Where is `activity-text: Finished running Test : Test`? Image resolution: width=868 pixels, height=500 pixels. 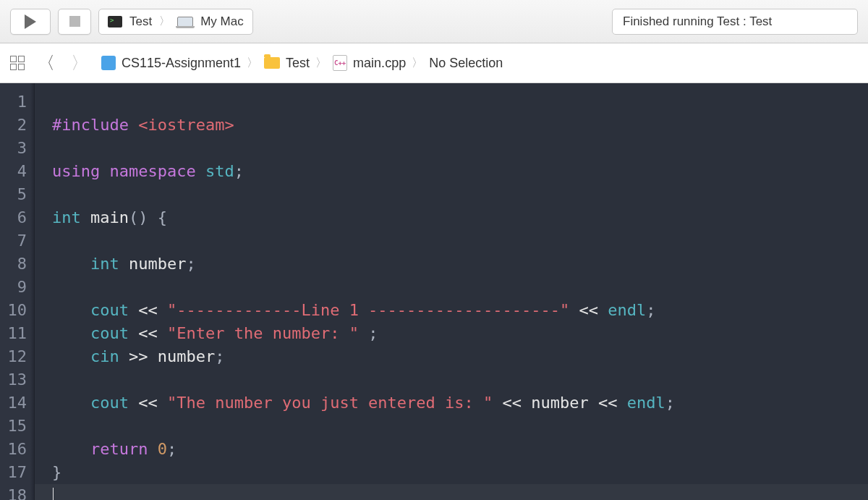 activity-text: Finished running Test : Test is located at coordinates (697, 22).